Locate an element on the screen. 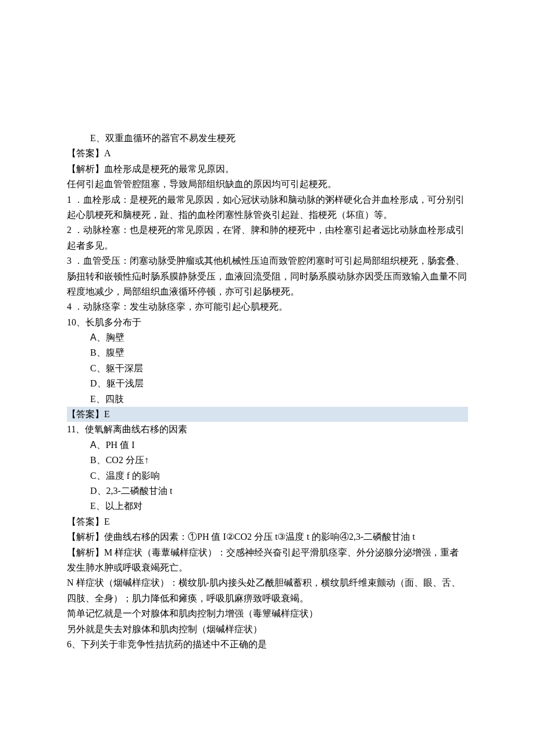  option-c: C、温度 f 的影响 is located at coordinates (268, 476).